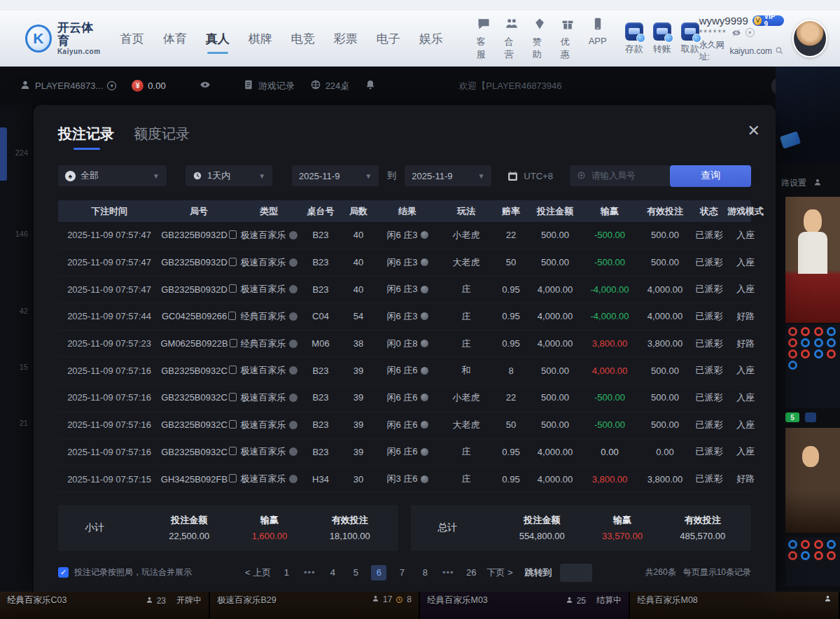  I want to click on chevron-down-icon: ▼, so click(481, 176).